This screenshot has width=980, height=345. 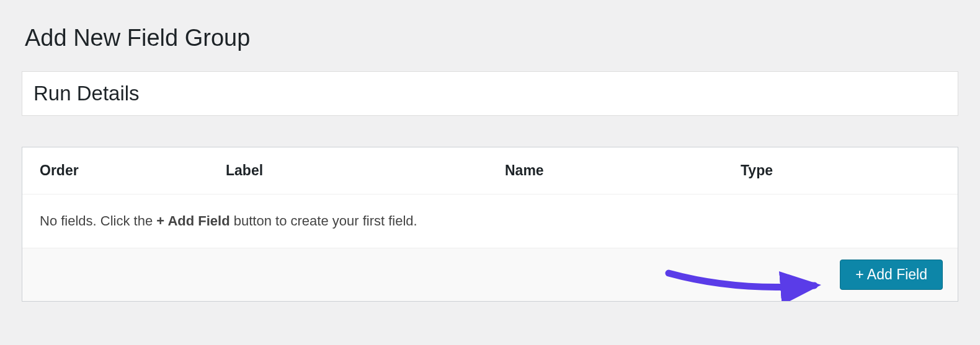 What do you see at coordinates (490, 222) in the screenshot?
I see `no-fields-row: No fields. Click the + Add Field button …` at bounding box center [490, 222].